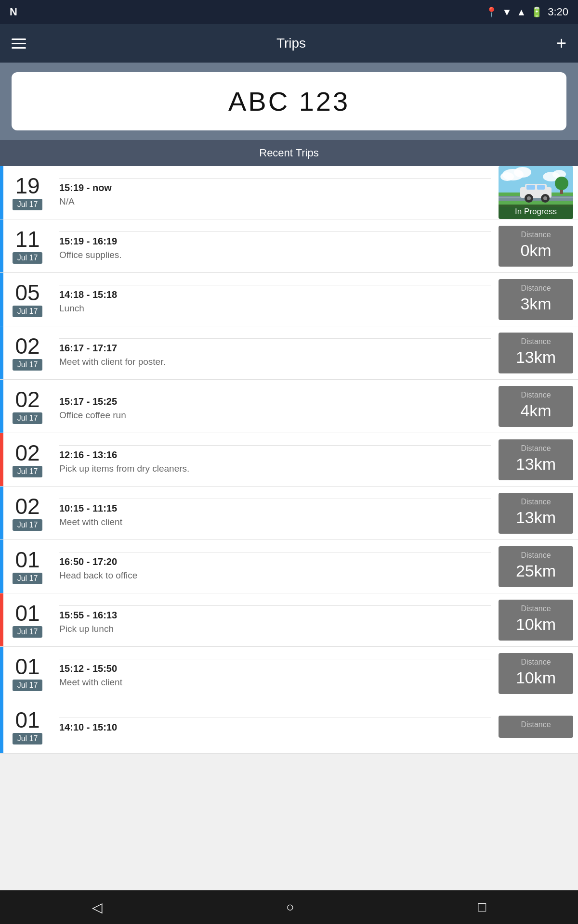 This screenshot has height=924, width=578. Describe the element at coordinates (290, 907) in the screenshot. I see `home-button: ○` at that location.